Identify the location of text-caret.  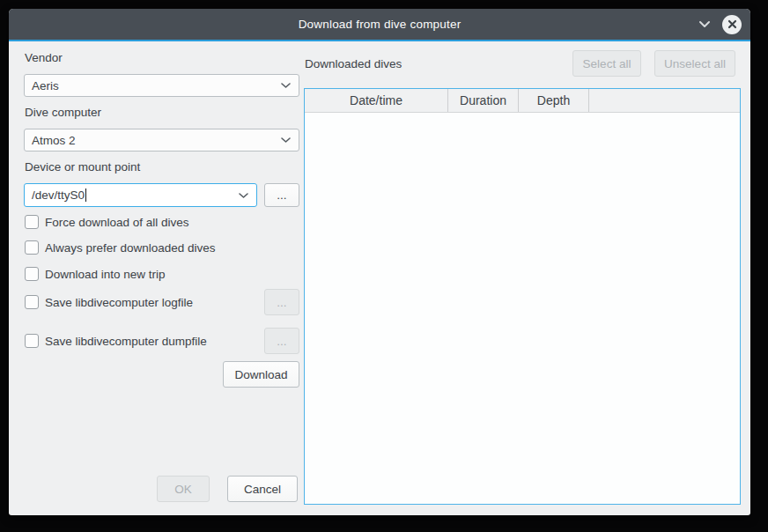
(86, 196).